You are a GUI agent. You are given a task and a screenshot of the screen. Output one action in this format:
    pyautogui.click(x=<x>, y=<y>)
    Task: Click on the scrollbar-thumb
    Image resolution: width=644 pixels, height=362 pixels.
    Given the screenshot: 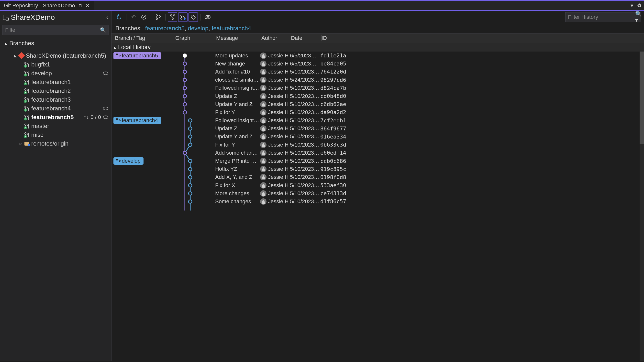 What is the action you would take?
    pyautogui.click(x=642, y=98)
    